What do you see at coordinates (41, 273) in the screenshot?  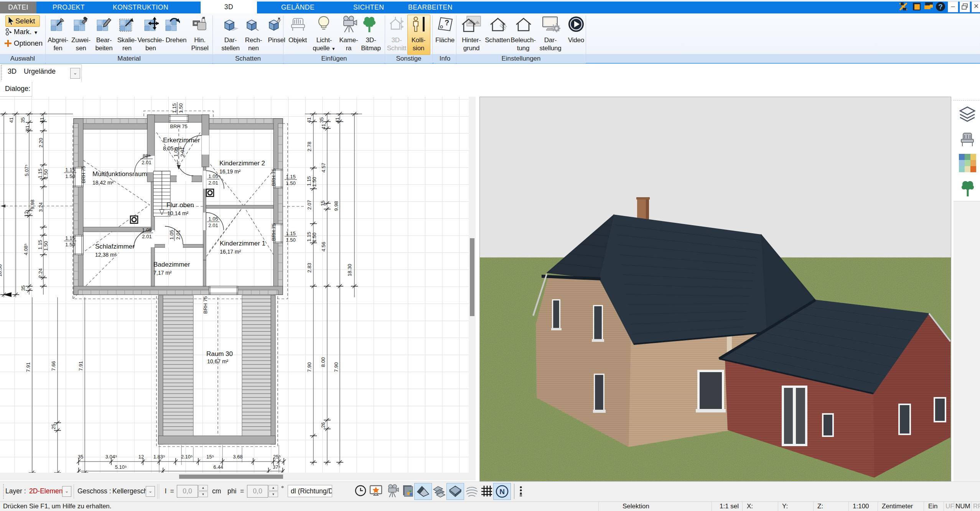 I see `svg-text: 2.24` at bounding box center [41, 273].